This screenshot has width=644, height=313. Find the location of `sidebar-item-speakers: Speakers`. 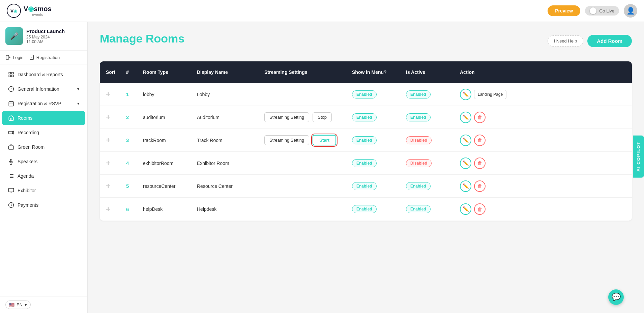

sidebar-item-speakers: Speakers is located at coordinates (44, 162).